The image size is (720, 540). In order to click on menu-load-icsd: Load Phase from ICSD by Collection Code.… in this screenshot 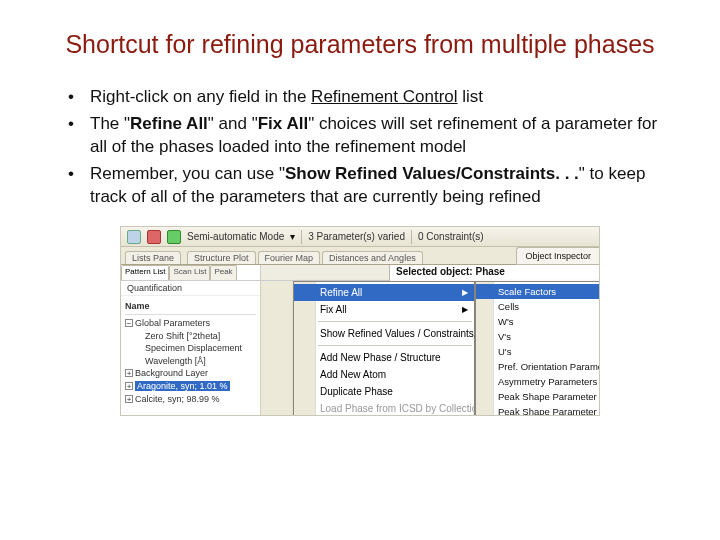, I will do `click(384, 408)`.